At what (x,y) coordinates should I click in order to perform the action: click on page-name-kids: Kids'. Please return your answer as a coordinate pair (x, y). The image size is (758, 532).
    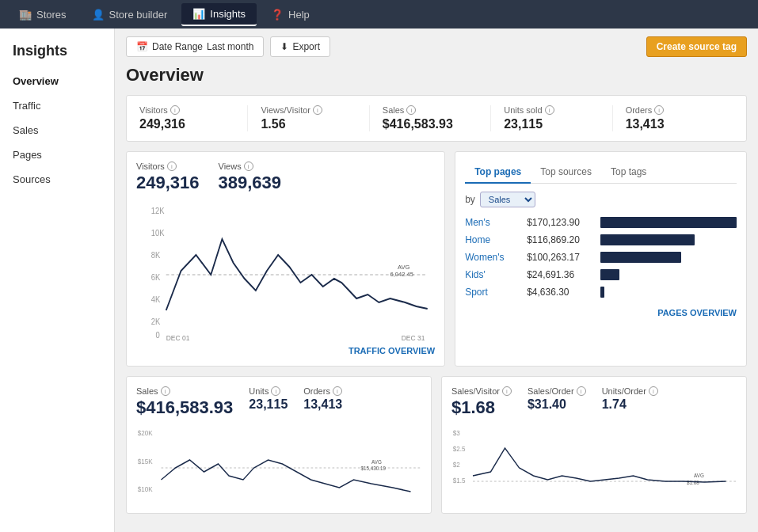
    Looking at the image, I should click on (493, 275).